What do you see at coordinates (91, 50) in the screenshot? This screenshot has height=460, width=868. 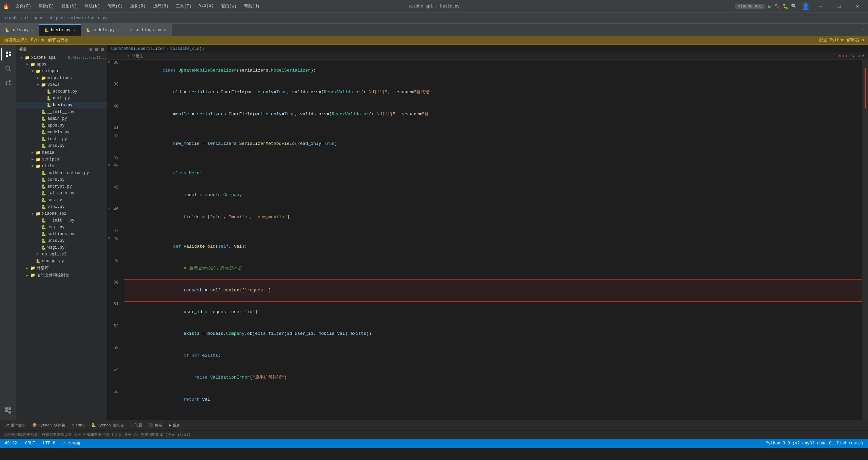 I see `sidebar-settings-icon: ⚙` at bounding box center [91, 50].